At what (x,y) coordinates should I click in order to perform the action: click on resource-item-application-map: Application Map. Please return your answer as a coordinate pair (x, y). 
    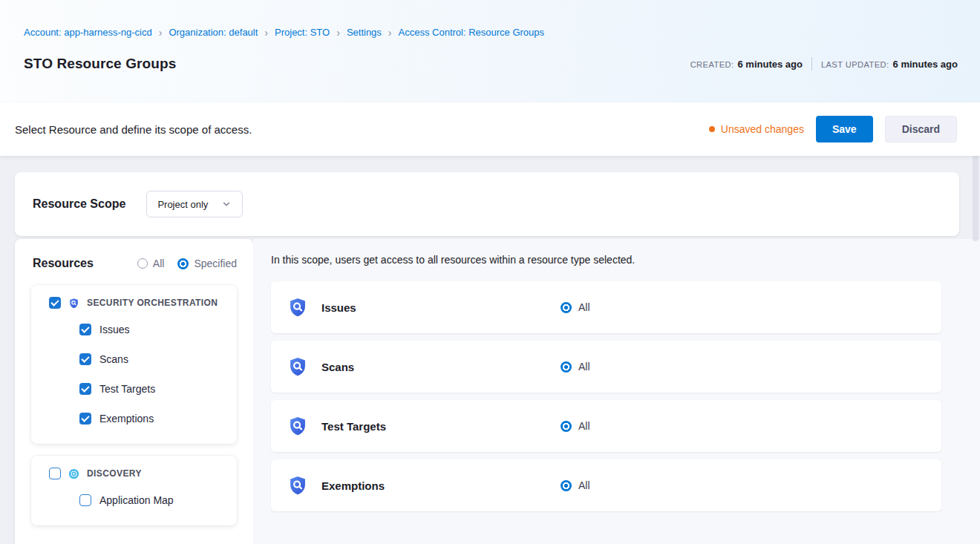
    Looking at the image, I should click on (138, 500).